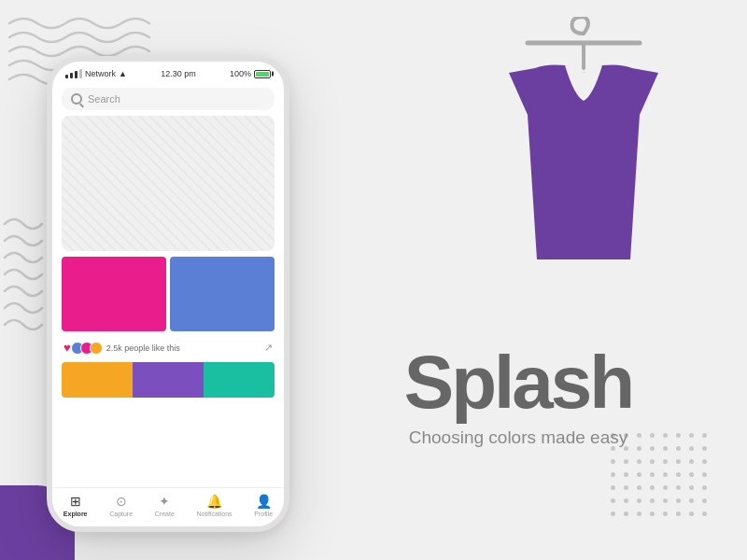  Describe the element at coordinates (74, 74) in the screenshot. I see `signal-icon` at that location.